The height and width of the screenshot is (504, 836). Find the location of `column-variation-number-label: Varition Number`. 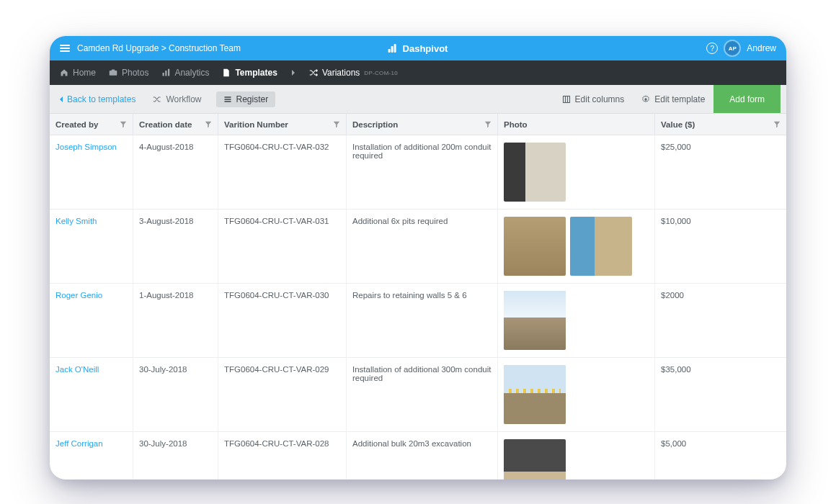

column-variation-number-label: Varition Number is located at coordinates (257, 125).